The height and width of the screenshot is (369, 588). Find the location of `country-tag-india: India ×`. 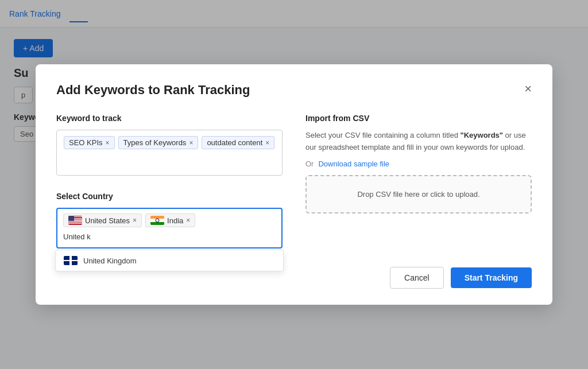

country-tag-india: India × is located at coordinates (170, 220).